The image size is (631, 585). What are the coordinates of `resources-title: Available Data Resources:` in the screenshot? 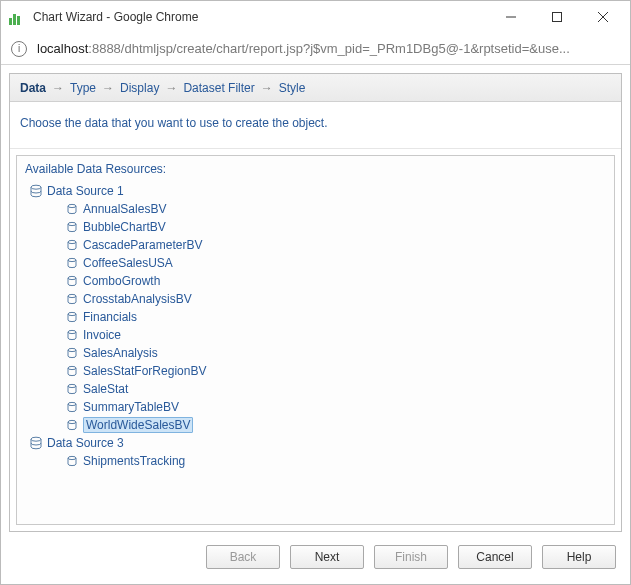 It's located at (316, 168).